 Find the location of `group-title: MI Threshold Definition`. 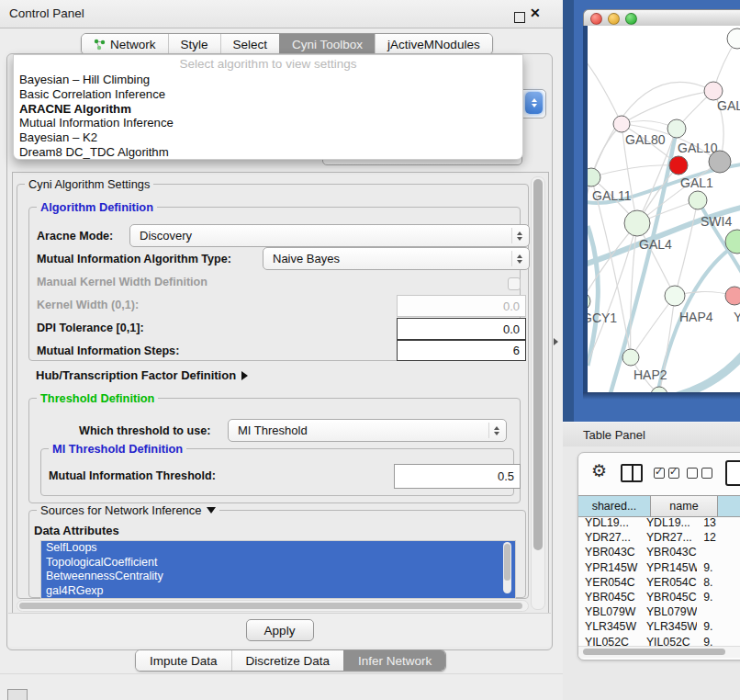

group-title: MI Threshold Definition is located at coordinates (118, 448).